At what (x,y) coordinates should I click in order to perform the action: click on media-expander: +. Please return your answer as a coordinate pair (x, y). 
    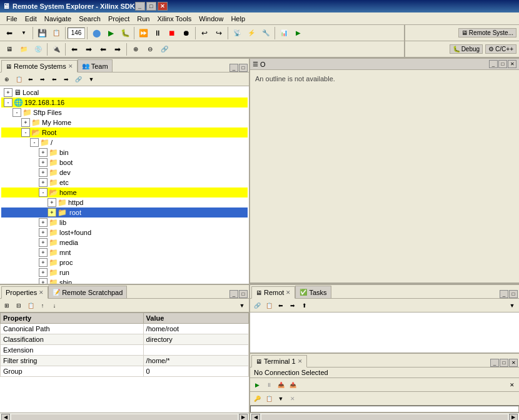
    Looking at the image, I should click on (43, 242).